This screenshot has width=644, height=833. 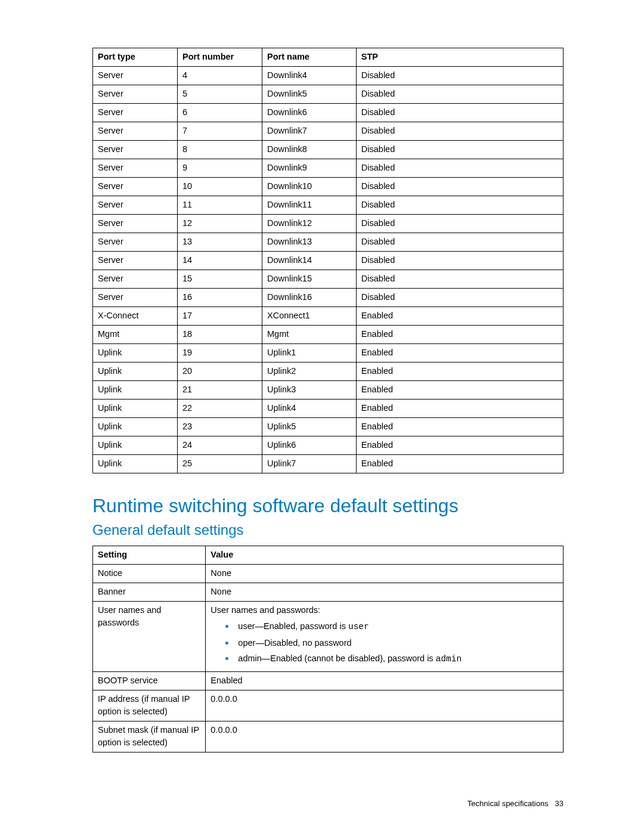 I want to click on table-cell: 18, so click(x=220, y=335).